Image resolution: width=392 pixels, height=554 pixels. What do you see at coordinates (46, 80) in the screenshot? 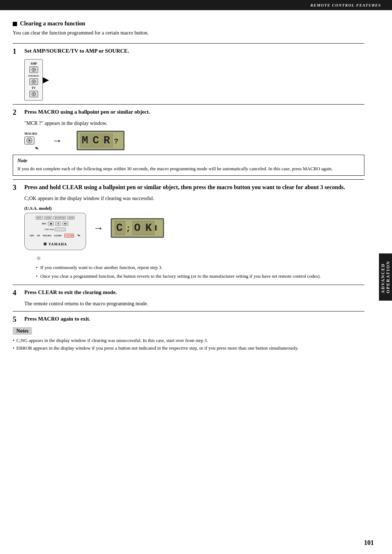
I see `selection-arrow: ▶` at bounding box center [46, 80].